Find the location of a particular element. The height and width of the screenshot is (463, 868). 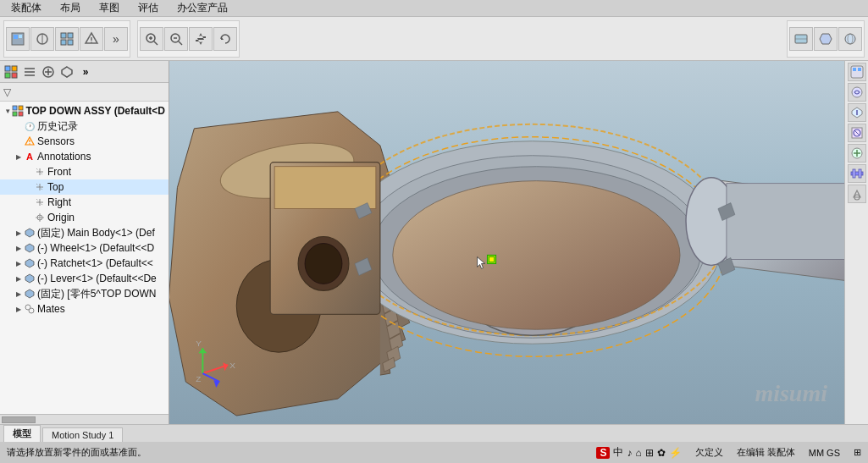

menu-item-sketch: 草图 is located at coordinates (109, 8).